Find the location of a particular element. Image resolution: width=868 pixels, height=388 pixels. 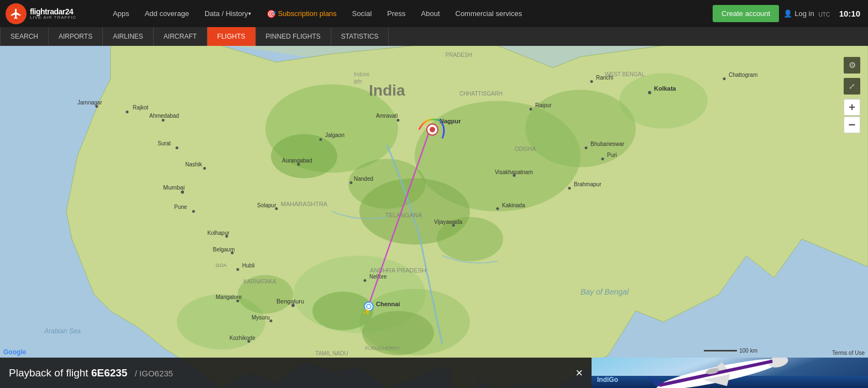

svg-text: Kolhapur is located at coordinates (219, 233).